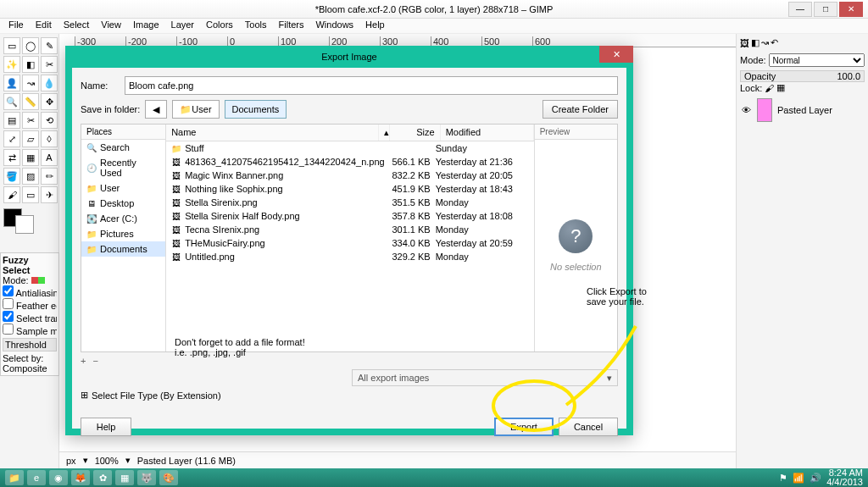  What do you see at coordinates (770, 88) in the screenshot?
I see `lock-pixels-icon: 🖌` at bounding box center [770, 88].